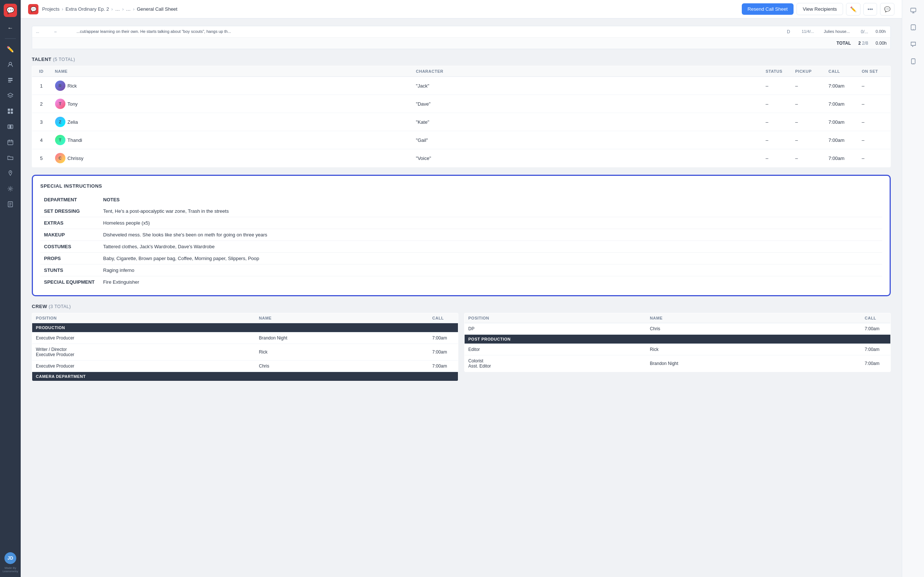 The width and height of the screenshot is (924, 577). I want to click on talent-section-header: TALENT (5 Total), so click(461, 60).